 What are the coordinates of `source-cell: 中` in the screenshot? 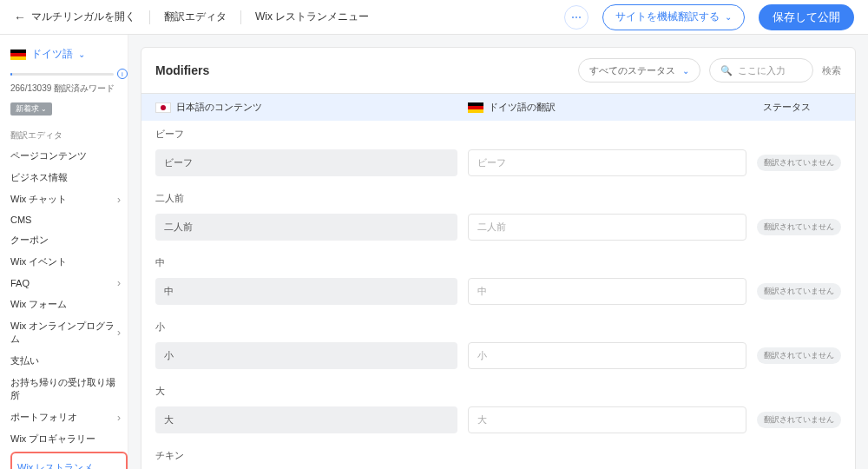 It's located at (306, 292).